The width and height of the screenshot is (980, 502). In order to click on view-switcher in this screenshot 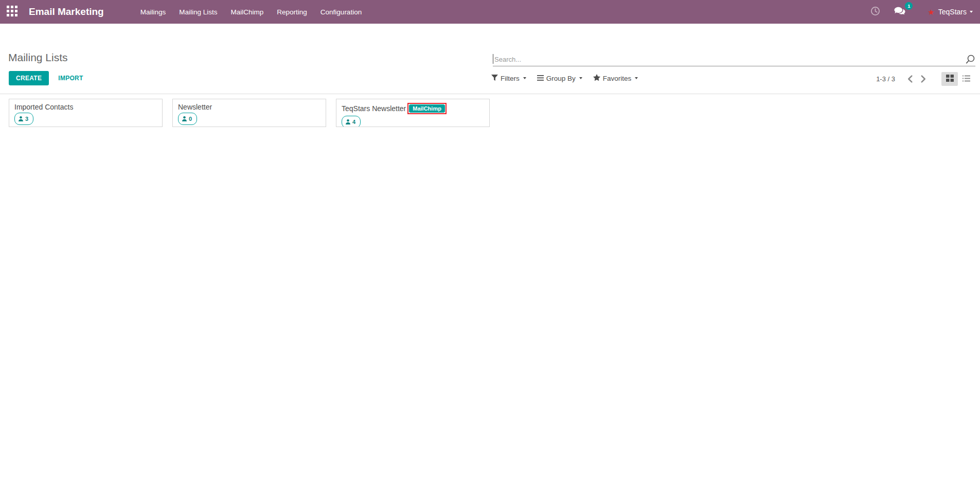, I will do `click(958, 79)`.